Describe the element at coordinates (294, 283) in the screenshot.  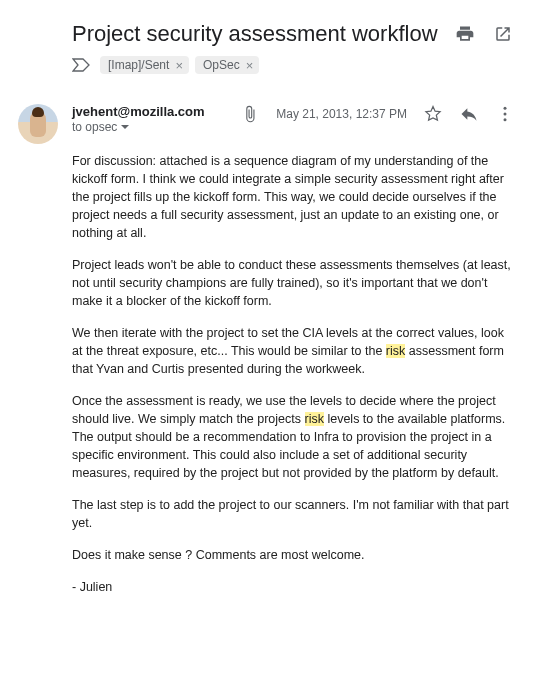
I see `body-paragraph: Project leads won't be able to conduct t…` at that location.